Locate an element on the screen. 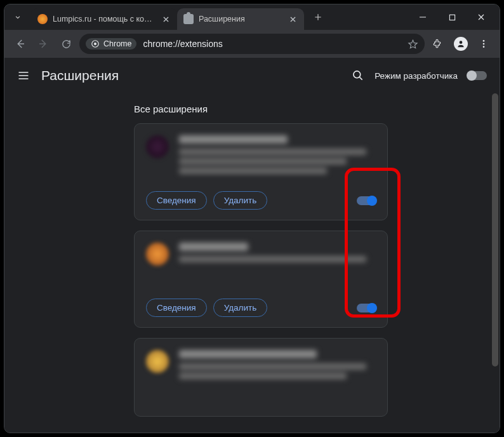 The image size is (504, 437). dev-mode-toggle is located at coordinates (477, 76).